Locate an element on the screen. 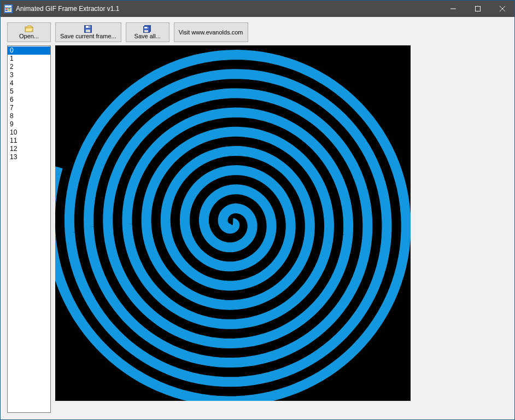  titlebar: Animated GIF Frame Extractor v1.1 is located at coordinates (258, 9).